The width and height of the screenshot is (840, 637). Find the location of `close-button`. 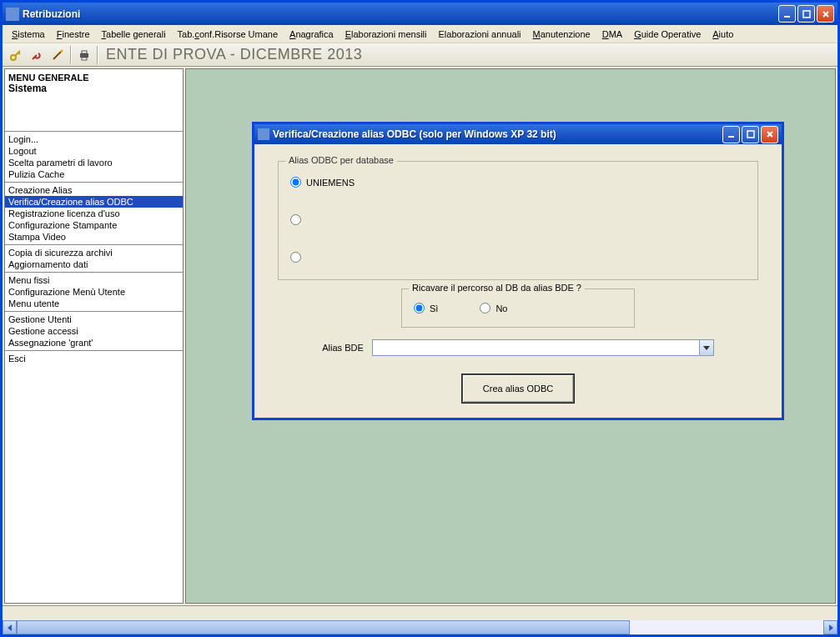

close-button is located at coordinates (826, 13).